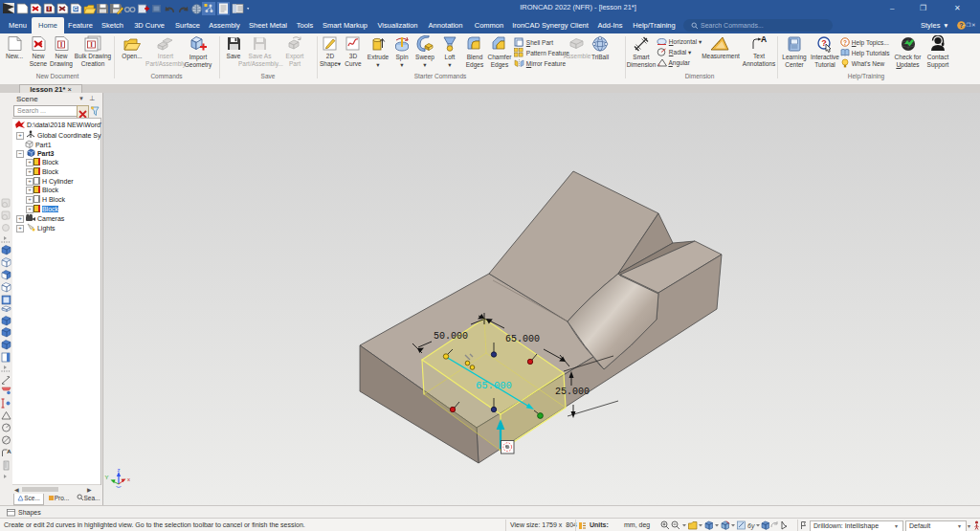  I want to click on svg-text: 50.000, so click(451, 337).